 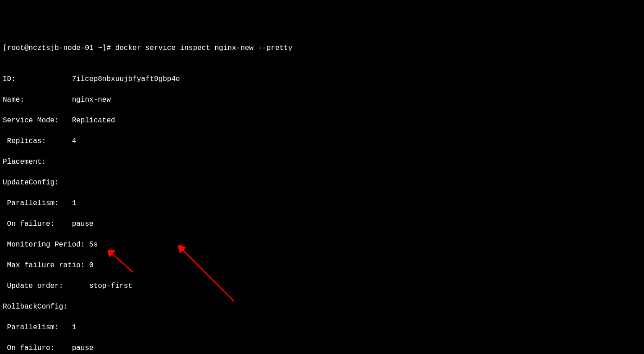 I want to click on replicas-label: Replicas:, so click(x=37, y=141).